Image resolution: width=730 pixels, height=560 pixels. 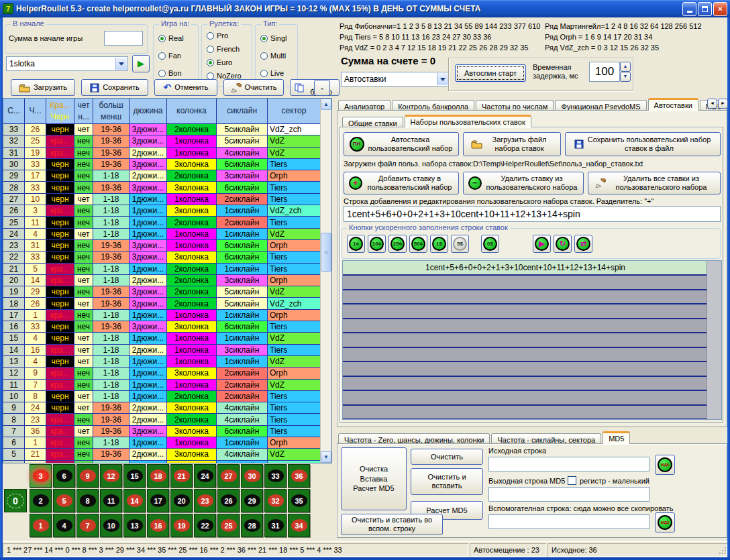 I want to click on action-button-play-icon: ▶, so click(x=542, y=244).